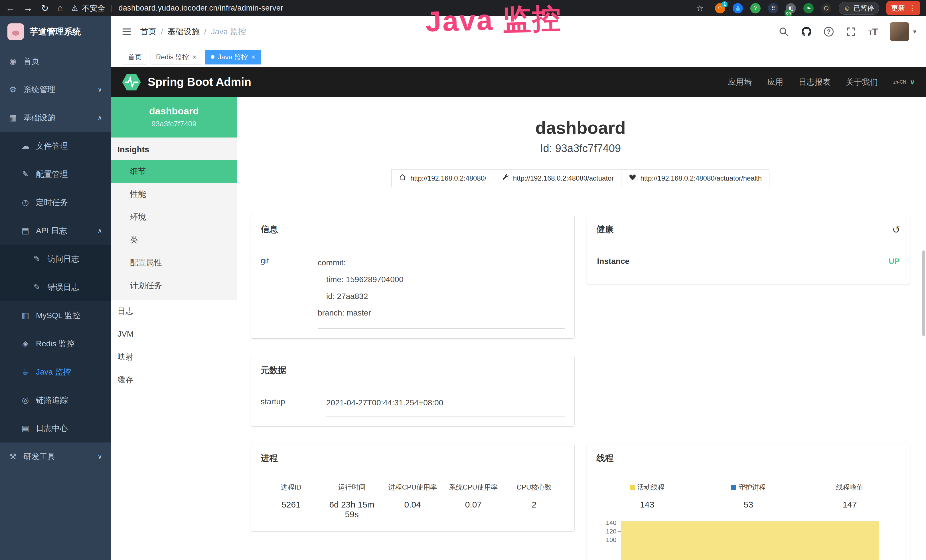 This screenshot has height=560, width=926. What do you see at coordinates (228, 32) in the screenshot?
I see `breadcrumb-item: Java 监控` at bounding box center [228, 32].